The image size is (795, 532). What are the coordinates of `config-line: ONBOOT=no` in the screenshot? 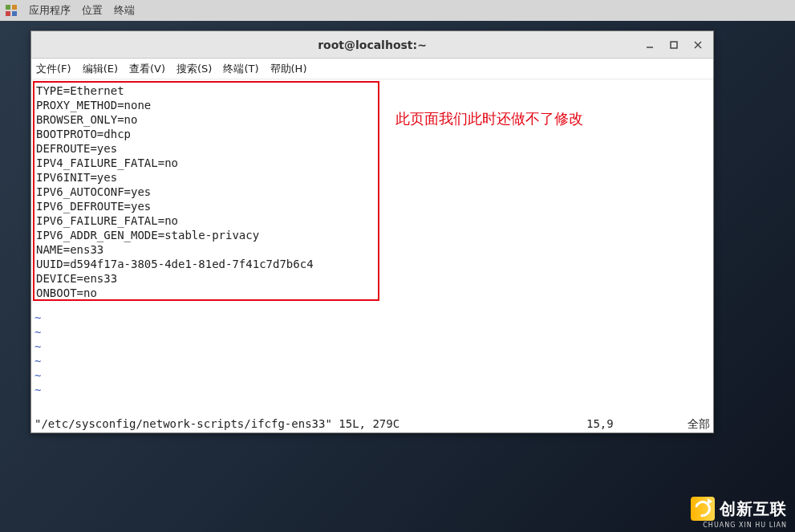 It's located at (206, 293).